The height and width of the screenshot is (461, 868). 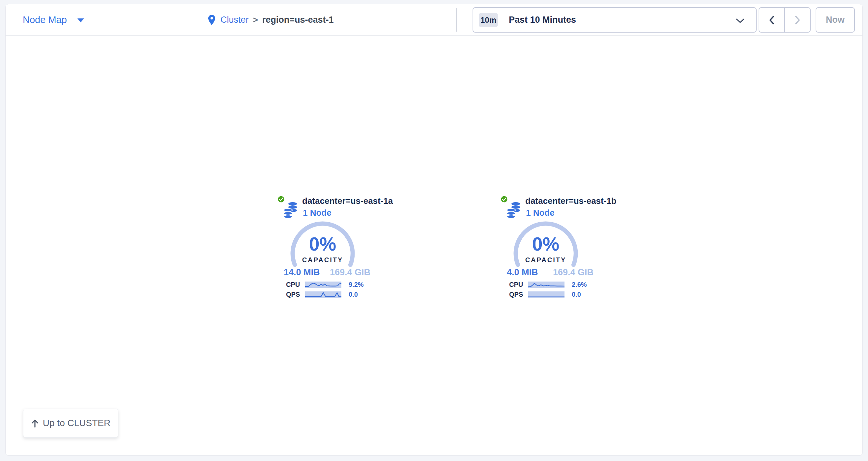 I want to click on header-bar: Node Map Cluster > region=us-east-1 10m …, so click(x=434, y=20).